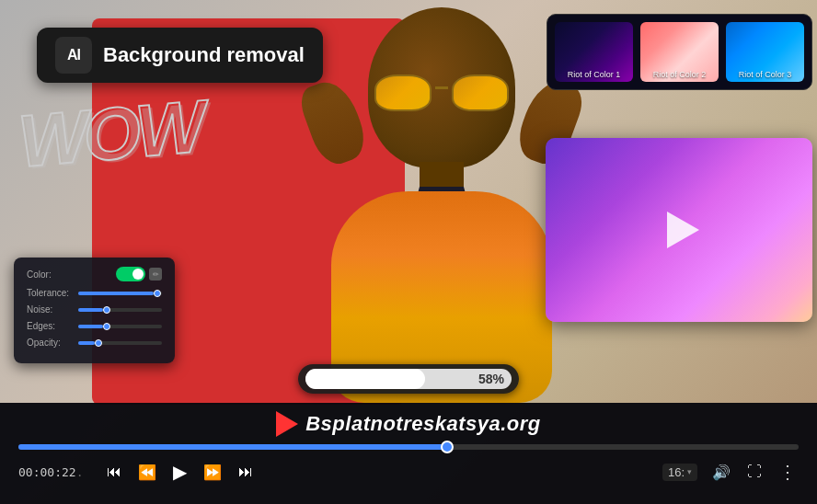 The width and height of the screenshot is (817, 504). Describe the element at coordinates (50, 309) in the screenshot. I see `noise-label: Noise:` at that location.